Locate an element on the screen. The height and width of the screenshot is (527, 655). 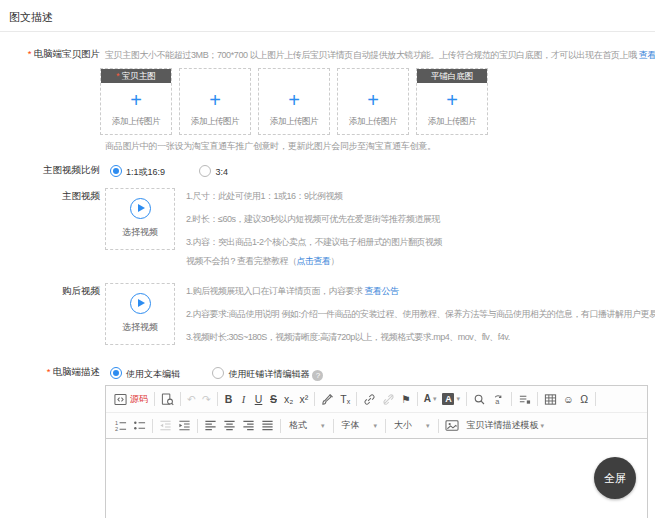
align-center-button is located at coordinates (230, 426).